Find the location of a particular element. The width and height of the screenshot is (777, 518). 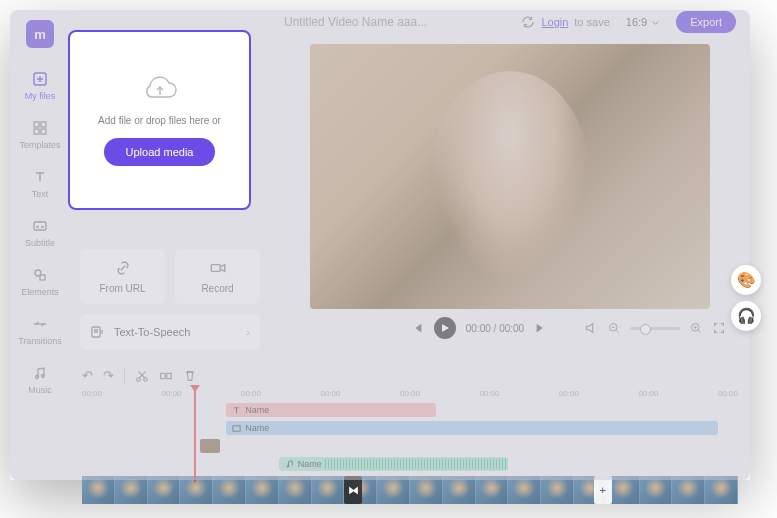

rail-subtitle: Subtitle is located at coordinates (40, 232).